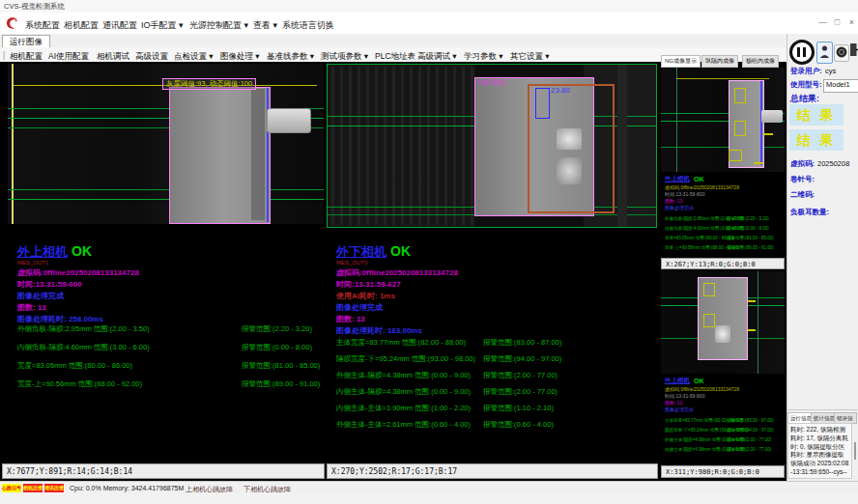  I want to click on ai-detect-box, so click(543, 103).